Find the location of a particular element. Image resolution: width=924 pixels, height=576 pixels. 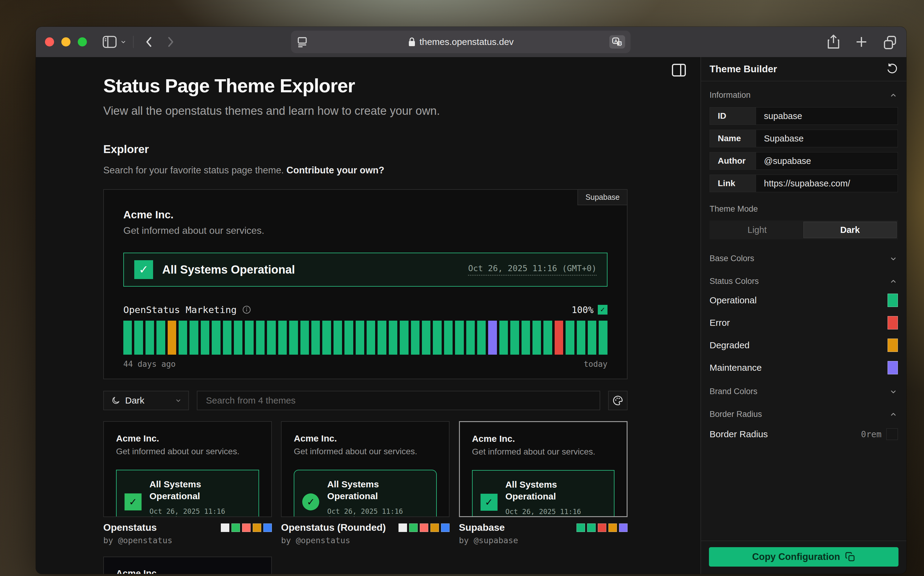

light-mode-button: Light is located at coordinates (757, 230).